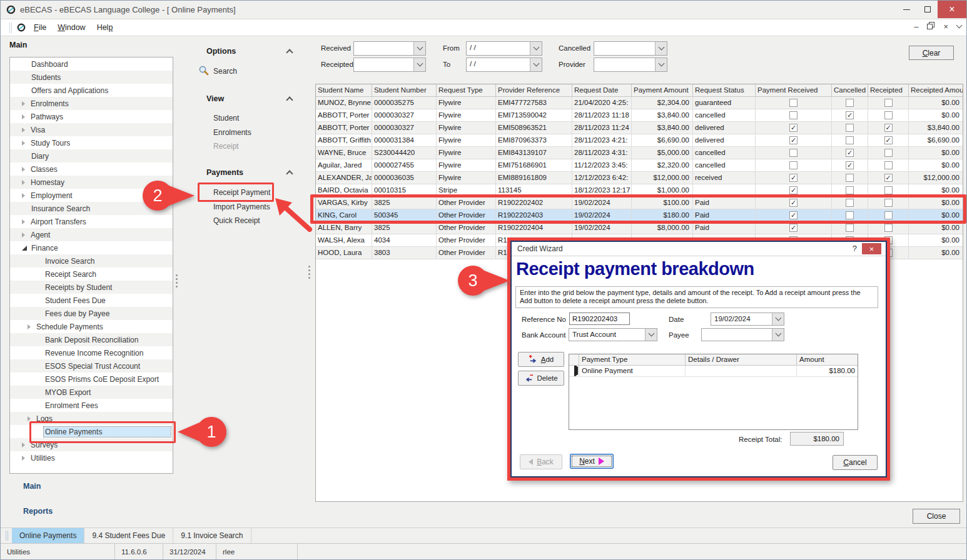 This screenshot has height=560, width=967. I want to click on sidebar-item-receipts-by-student: Receipts by Student, so click(91, 288).